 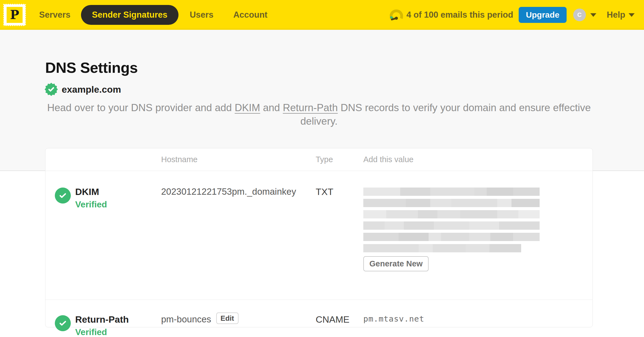 What do you see at coordinates (339, 243) in the screenshot?
I see `type-cell: TXT` at bounding box center [339, 243].